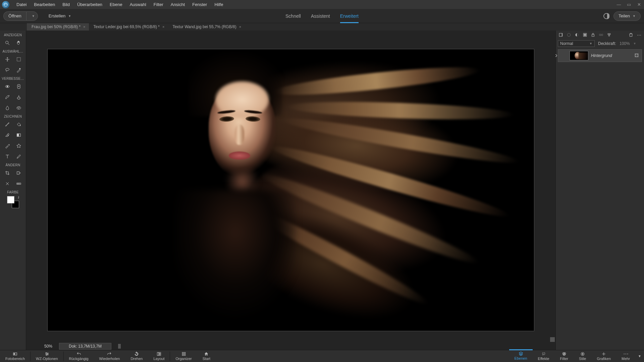  What do you see at coordinates (19, 108) in the screenshot?
I see `sponge-tool-icon` at bounding box center [19, 108].